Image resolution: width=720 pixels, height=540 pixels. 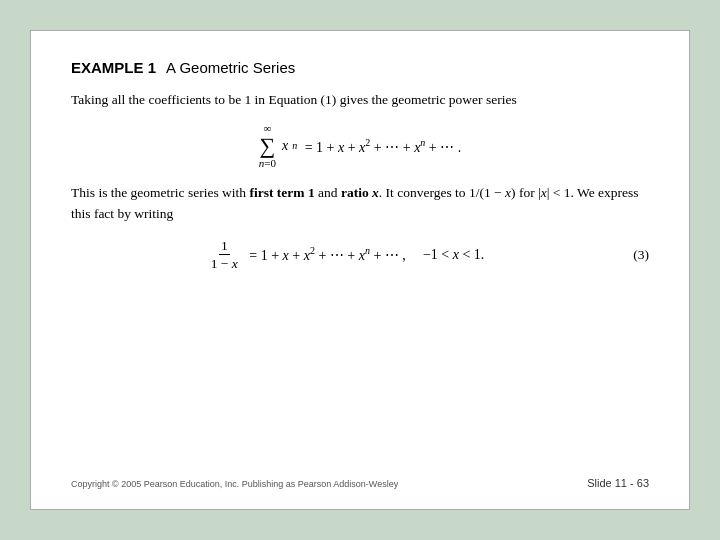 What do you see at coordinates (360, 255) in the screenshot?
I see `equation-3: 1 1 − x = 1 + x + x2 + ⋯ + xn + ⋯ , −1 <…` at bounding box center [360, 255].